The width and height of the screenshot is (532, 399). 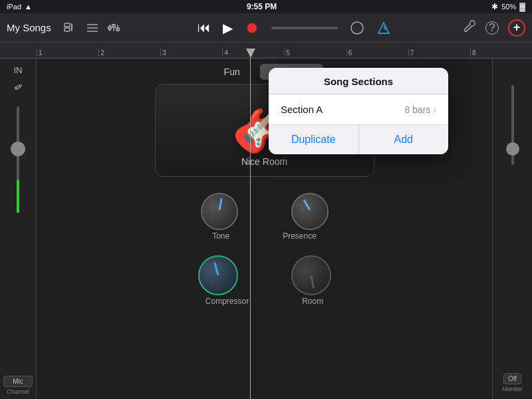 What do you see at coordinates (404, 140) in the screenshot?
I see `add-button: Add` at bounding box center [404, 140].